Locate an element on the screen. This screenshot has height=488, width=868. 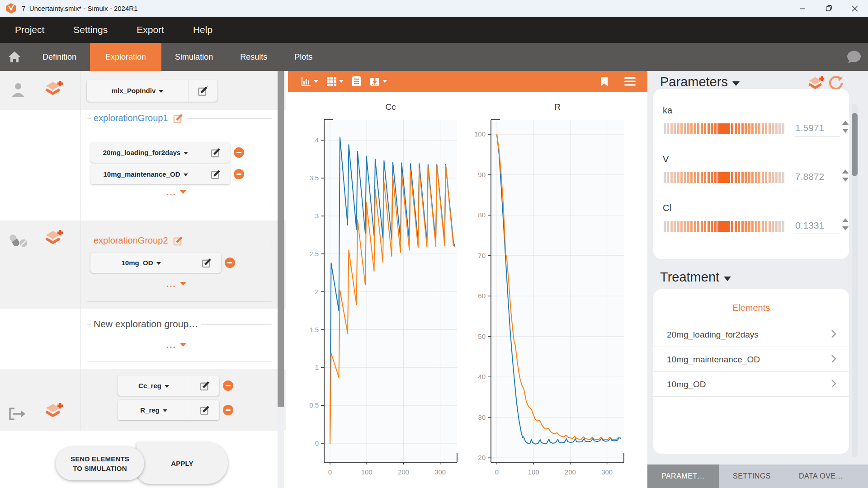
tab-plots: Plots is located at coordinates (303, 57).